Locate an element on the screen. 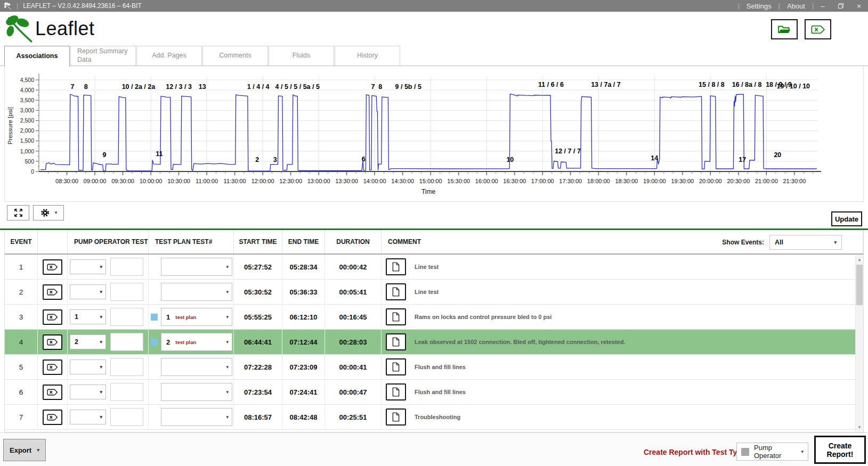 The image size is (868, 466). svg-text: 13:00:00 is located at coordinates (319, 181).